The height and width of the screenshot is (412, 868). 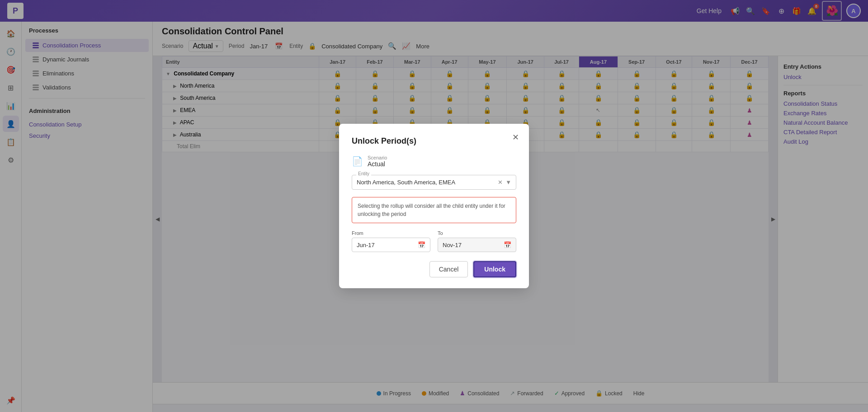 I want to click on entity-selected-value: North America, South America, EMEA, so click(x=406, y=183).